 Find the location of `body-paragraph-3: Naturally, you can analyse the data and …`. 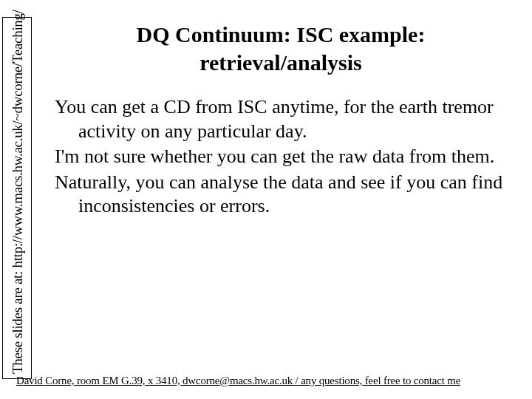

body-paragraph-3: Naturally, you can analyse the data and … is located at coordinates (281, 195).